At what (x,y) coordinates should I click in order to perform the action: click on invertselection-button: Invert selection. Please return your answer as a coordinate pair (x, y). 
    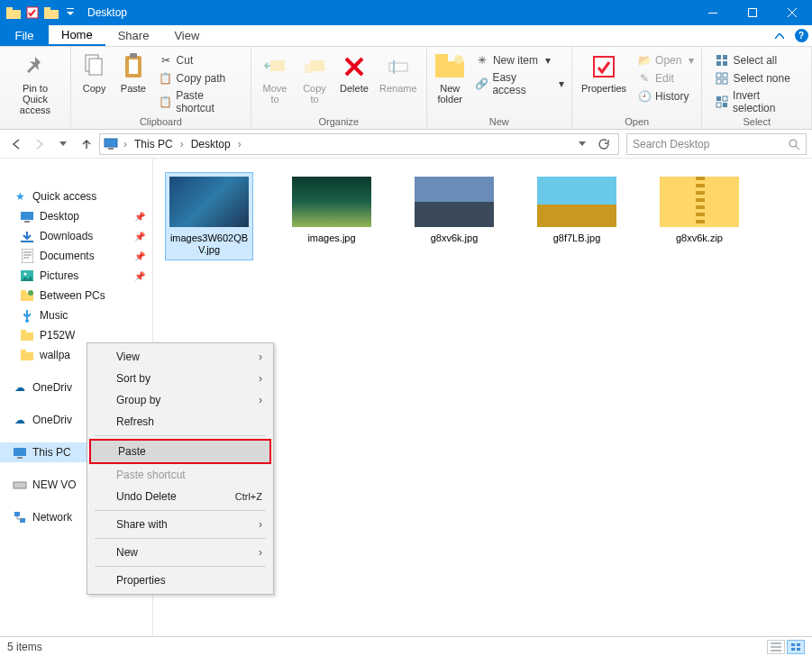
    Looking at the image, I should click on (759, 102).